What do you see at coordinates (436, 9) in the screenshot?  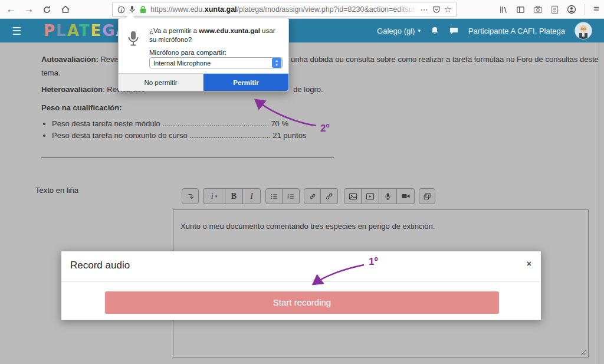 I see `pocket-icon` at bounding box center [436, 9].